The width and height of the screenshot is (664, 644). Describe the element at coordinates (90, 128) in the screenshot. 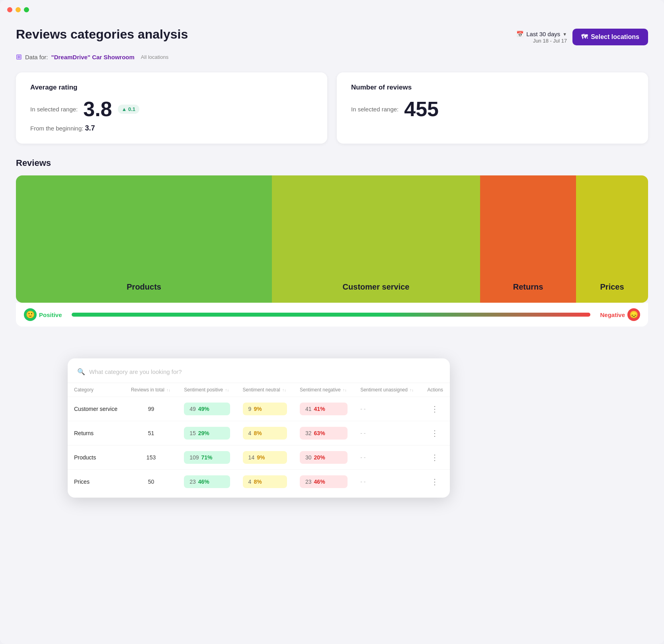

I see `from-beginning-value: 3.7` at that location.